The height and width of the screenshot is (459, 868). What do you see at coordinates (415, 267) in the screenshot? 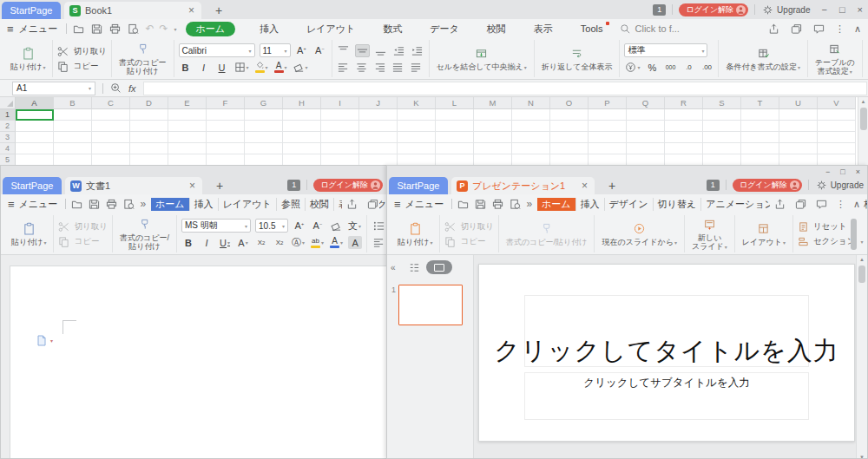
I see `outline-view-icon` at bounding box center [415, 267].